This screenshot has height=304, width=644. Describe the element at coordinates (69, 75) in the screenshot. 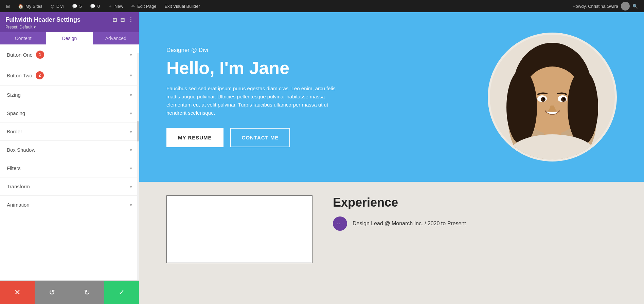

I see `section-button-two: Button Two 2 ▾` at that location.